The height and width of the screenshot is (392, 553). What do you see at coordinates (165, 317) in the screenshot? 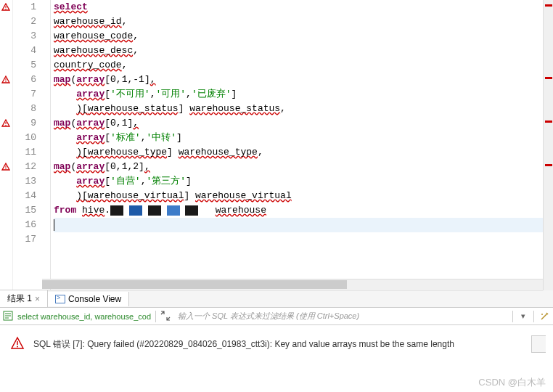
I see `expand-icon` at bounding box center [165, 317].